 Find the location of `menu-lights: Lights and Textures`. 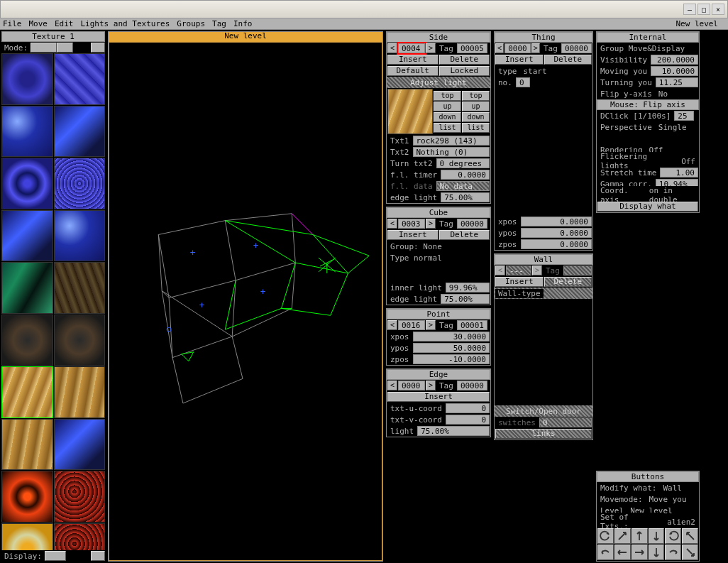

menu-lights: Lights and Textures is located at coordinates (126, 24).